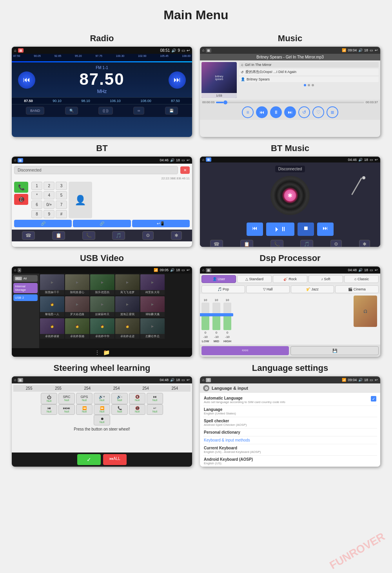 The height and width of the screenshot is (573, 392). Describe the element at coordinates (318, 112) in the screenshot. I see `favorite-btn: ♡` at that location.